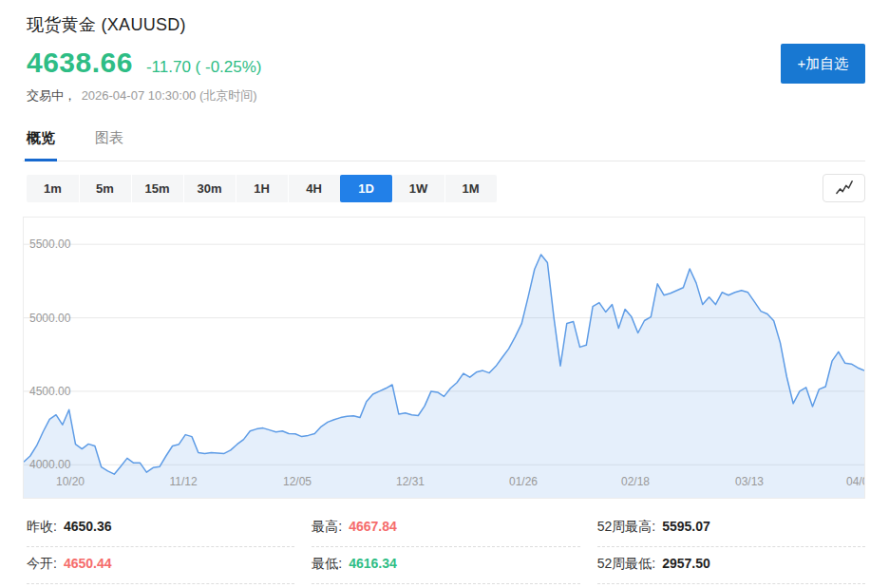  What do you see at coordinates (53, 188) in the screenshot?
I see `timeframe-button-1m: 1m` at bounding box center [53, 188].